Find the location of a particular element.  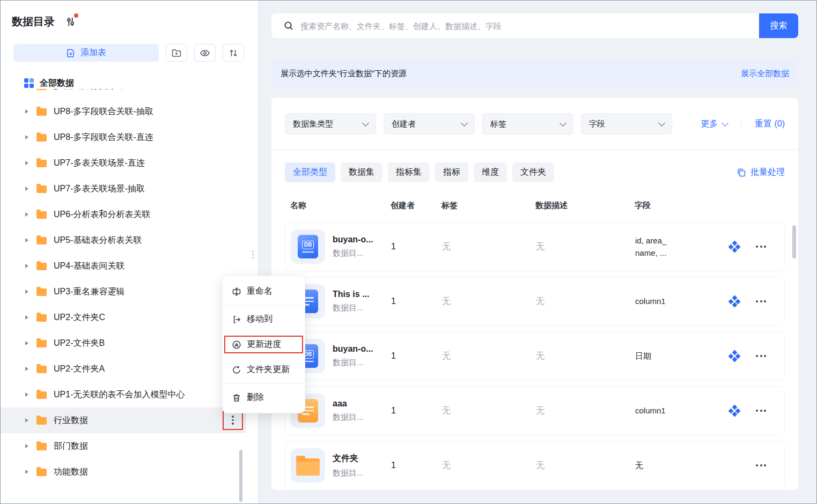

table-row: aaa 数据目... 1 无 无 column1 is located at coordinates (535, 411).